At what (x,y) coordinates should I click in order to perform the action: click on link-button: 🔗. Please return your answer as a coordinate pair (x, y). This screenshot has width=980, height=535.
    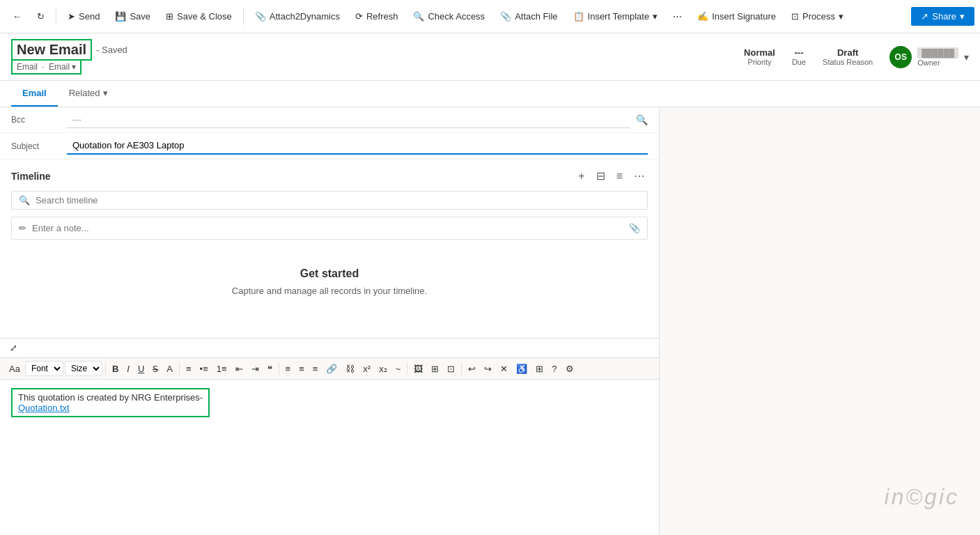
    Looking at the image, I should click on (332, 369).